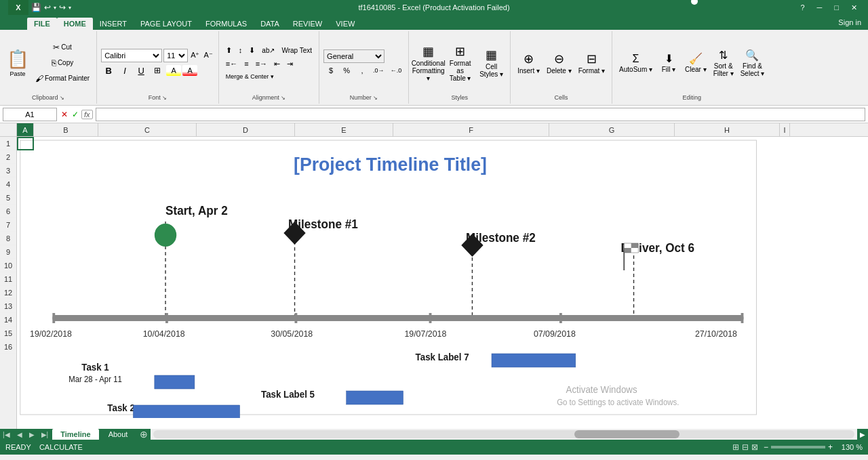 The width and height of the screenshot is (868, 460). I want to click on decrease-indent-button: ⇤, so click(277, 64).